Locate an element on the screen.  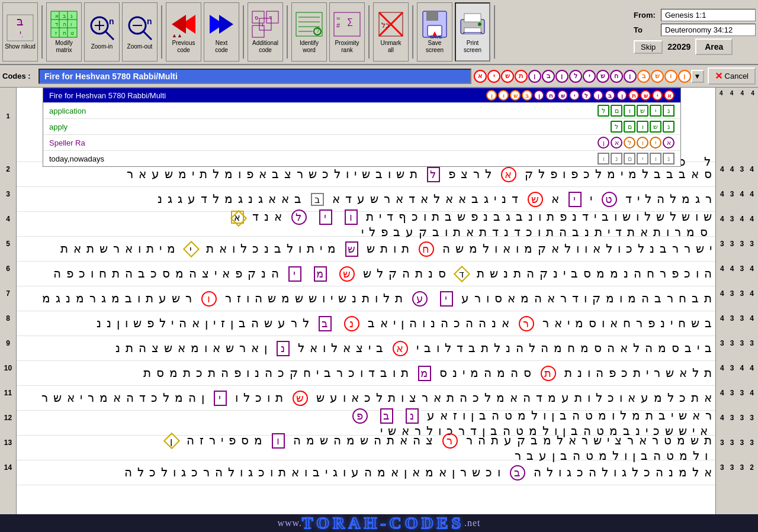
right-num-12: 4333 is located at coordinates (737, 418).